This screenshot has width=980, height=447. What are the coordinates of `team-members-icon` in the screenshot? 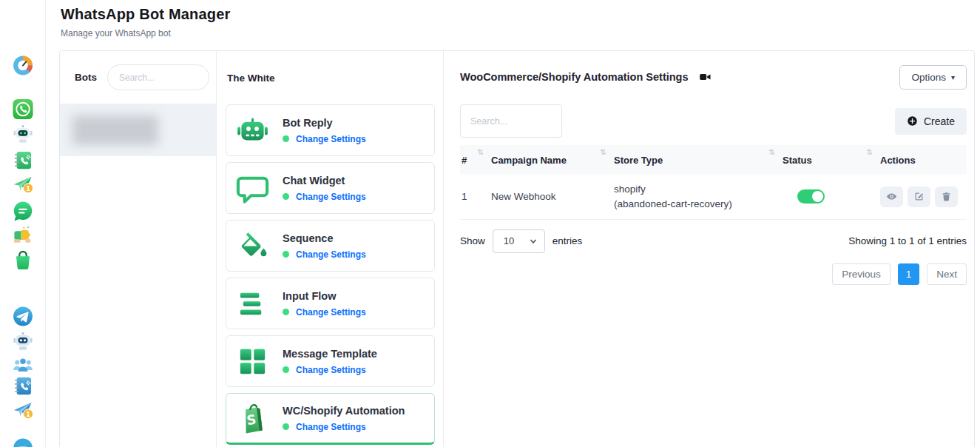 It's located at (22, 366).